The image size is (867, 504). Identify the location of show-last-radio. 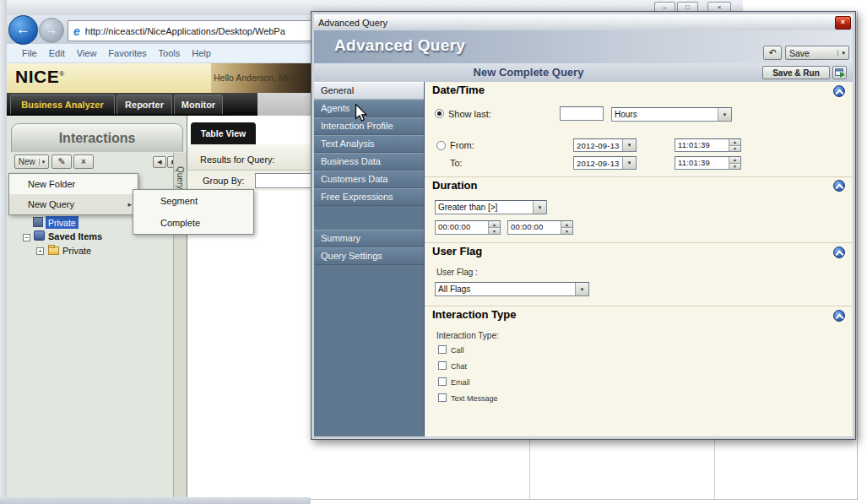
(439, 113).